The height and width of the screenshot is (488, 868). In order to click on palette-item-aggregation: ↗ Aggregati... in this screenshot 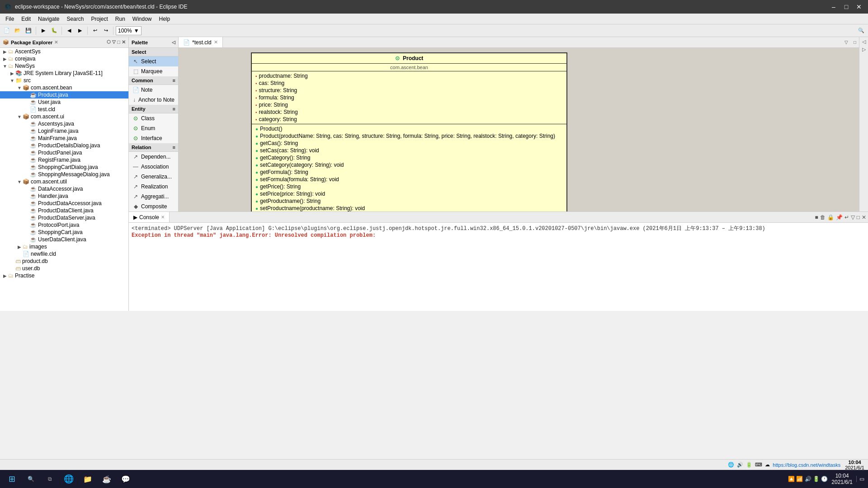, I will do `click(154, 197)`.